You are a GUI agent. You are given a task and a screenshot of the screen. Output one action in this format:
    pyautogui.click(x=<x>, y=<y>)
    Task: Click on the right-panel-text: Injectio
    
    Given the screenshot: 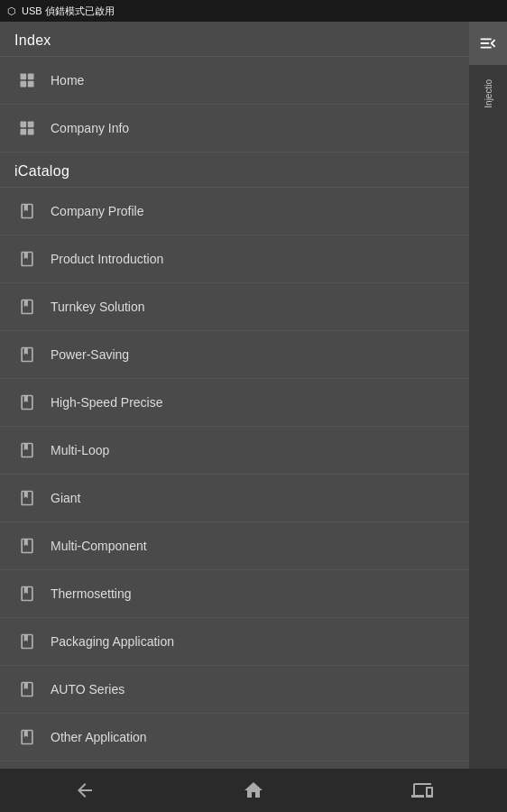 What is the action you would take?
    pyautogui.click(x=489, y=94)
    